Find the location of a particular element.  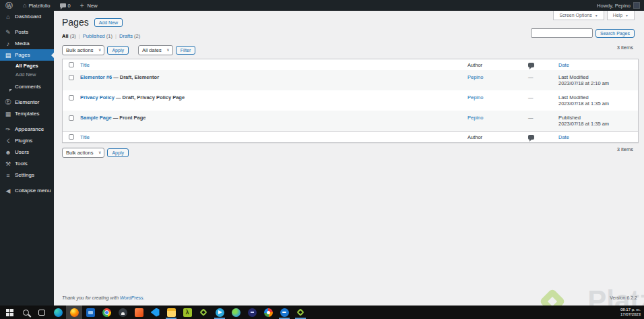

howdy-label: Howdy, Pepino is located at coordinates (614, 5).